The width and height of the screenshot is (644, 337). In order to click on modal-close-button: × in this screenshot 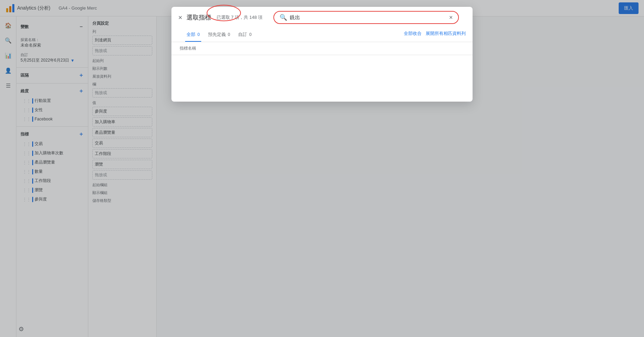, I will do `click(180, 17)`.